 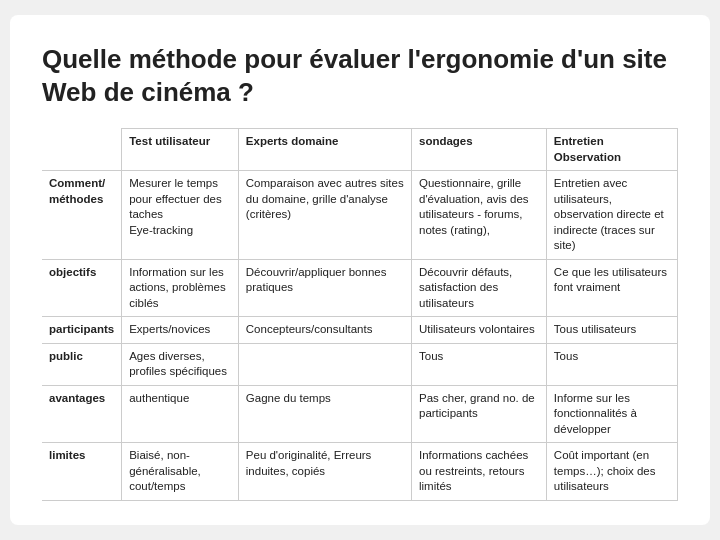 I want to click on row-1-col-3: Découvrir défauts, satisfaction des util…, so click(x=478, y=288).